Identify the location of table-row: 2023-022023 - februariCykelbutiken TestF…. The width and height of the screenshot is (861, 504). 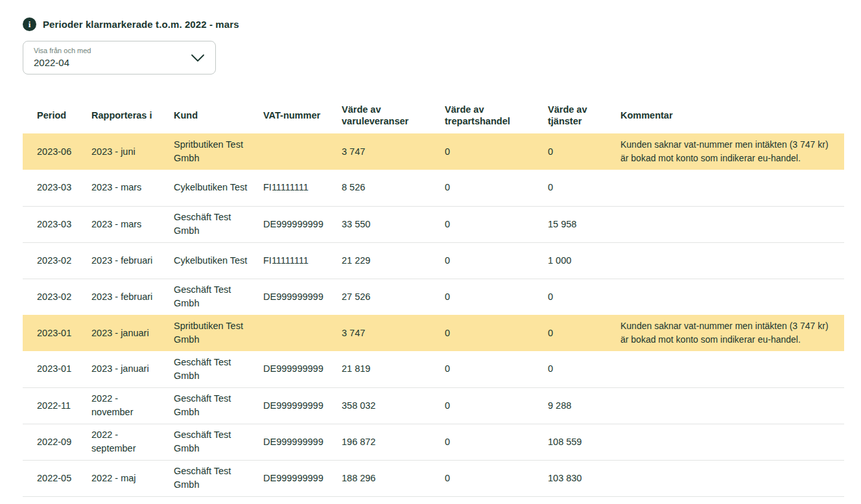
(433, 260).